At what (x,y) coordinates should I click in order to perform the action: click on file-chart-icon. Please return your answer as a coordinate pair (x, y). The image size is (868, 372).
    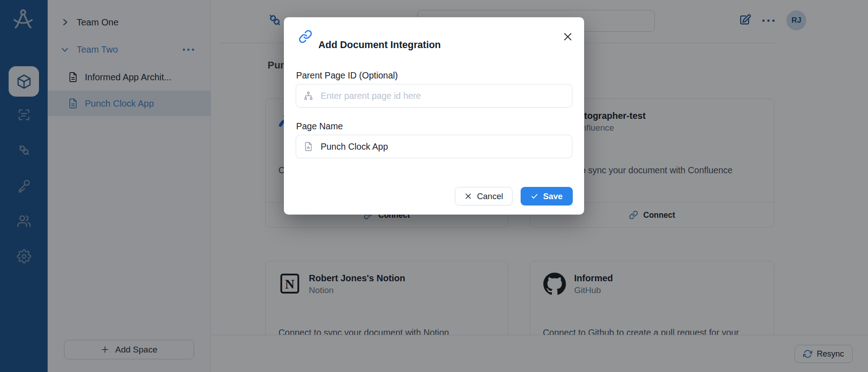
    Looking at the image, I should click on (308, 147).